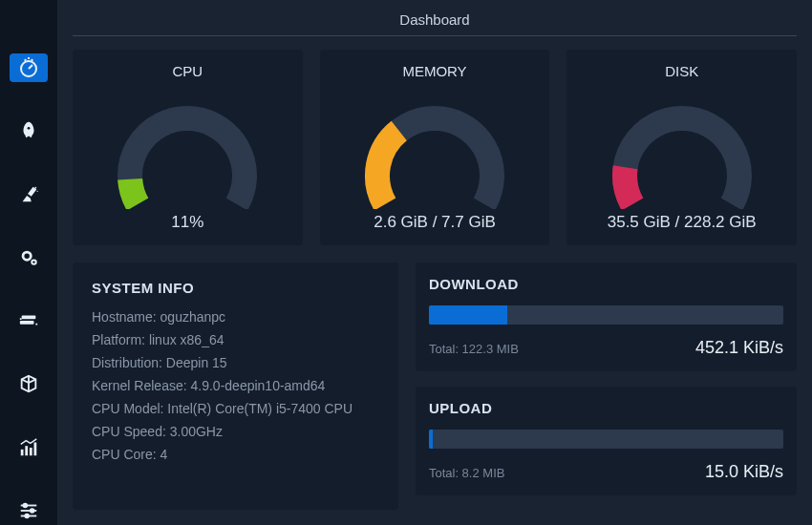 The width and height of the screenshot is (812, 525). What do you see at coordinates (435, 222) in the screenshot?
I see `memory-value: 2.6 GiB / 7.7 GiB` at bounding box center [435, 222].